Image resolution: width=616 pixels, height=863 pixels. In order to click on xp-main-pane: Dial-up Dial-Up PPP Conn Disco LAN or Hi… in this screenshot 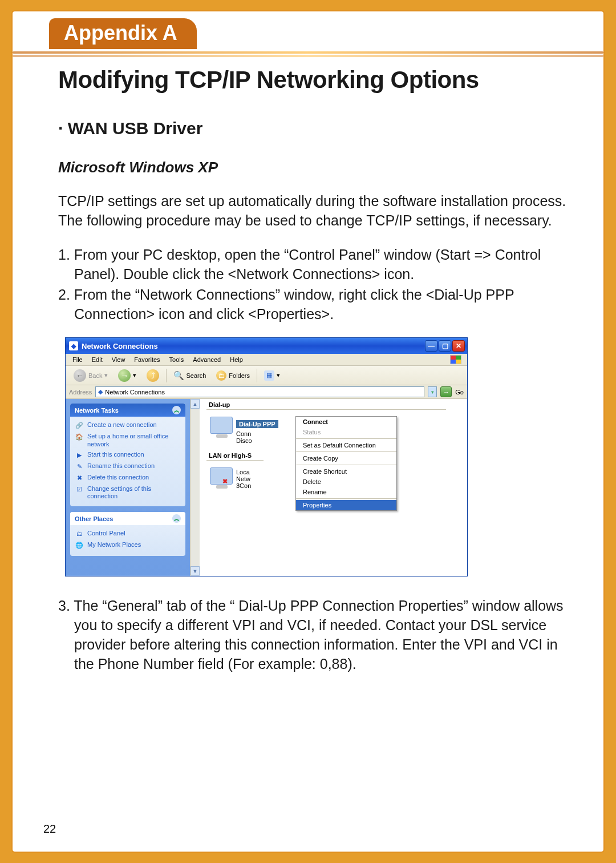, I will do `click(333, 487)`.